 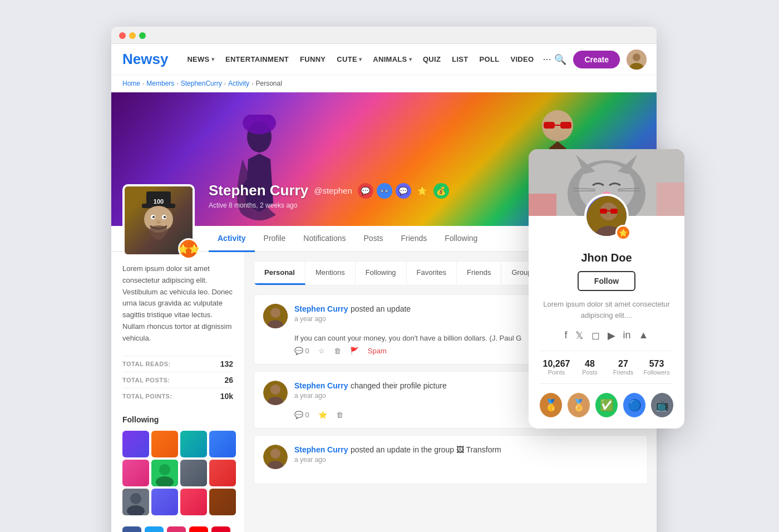 I want to click on comment-btn-1: 💬 0, so click(x=302, y=351).